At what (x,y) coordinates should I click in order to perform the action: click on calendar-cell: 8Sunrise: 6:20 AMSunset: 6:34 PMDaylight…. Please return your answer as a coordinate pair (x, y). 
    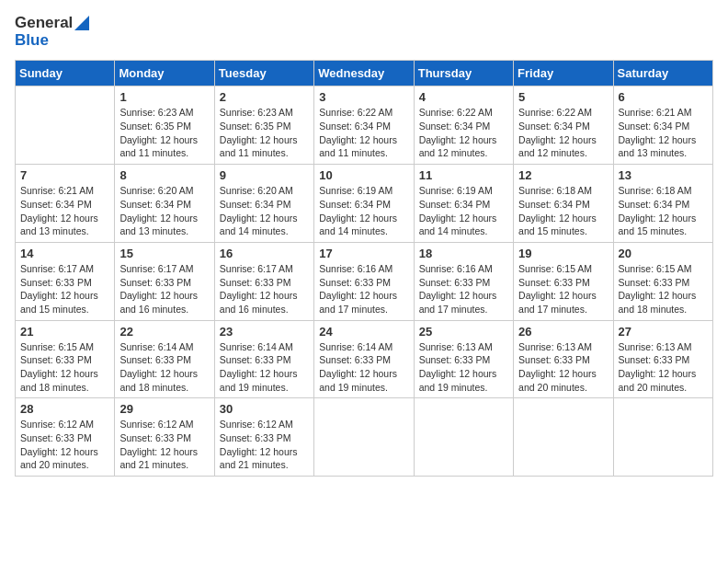
    Looking at the image, I should click on (165, 204).